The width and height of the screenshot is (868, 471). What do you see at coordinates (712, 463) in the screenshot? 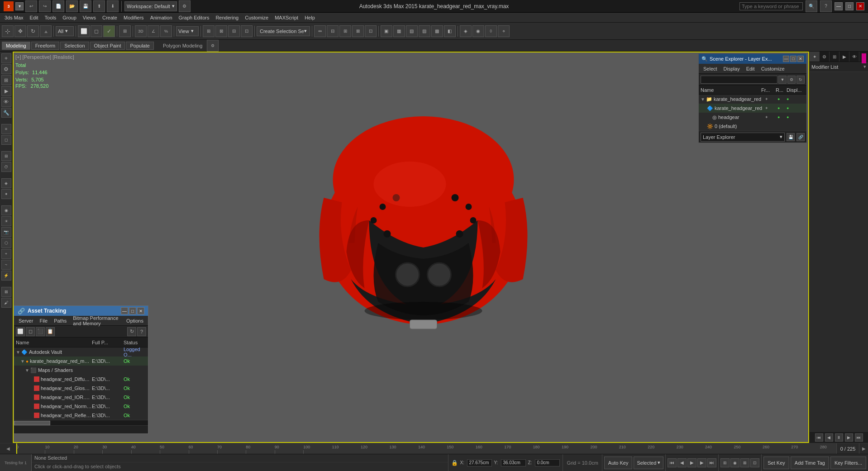
I see `next-frame-btn: ⏭` at bounding box center [712, 463].